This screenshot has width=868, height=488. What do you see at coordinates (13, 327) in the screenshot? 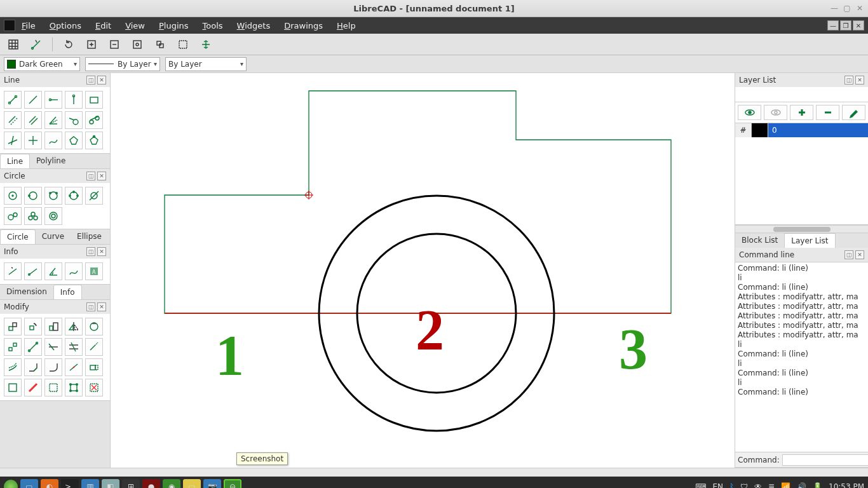
I see `modify-move-button` at bounding box center [13, 327].